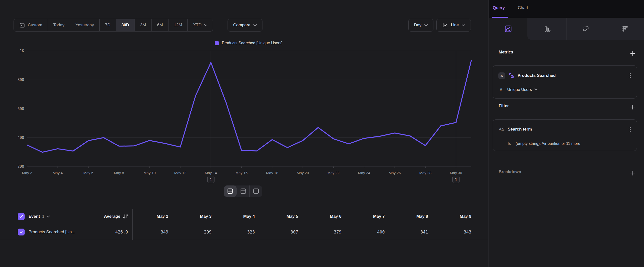  Describe the element at coordinates (327, 232) in the screenshot. I see `table-cell-value: 379` at that location.